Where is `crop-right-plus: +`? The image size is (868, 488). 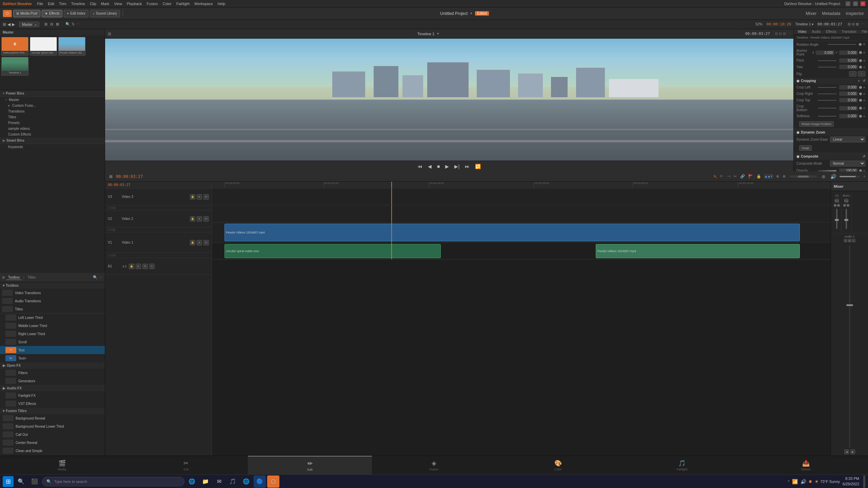 crop-right-plus: + is located at coordinates (864, 94).